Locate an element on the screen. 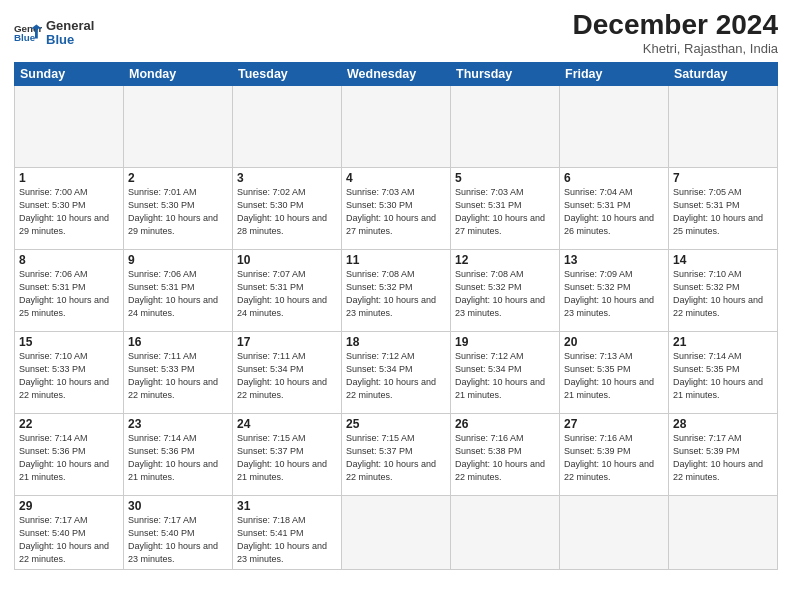 The height and width of the screenshot is (612, 792). calendar-week-row: 29 Sunrise: 7:17 AMSunset: 5:40 PMDaylig… is located at coordinates (396, 532).